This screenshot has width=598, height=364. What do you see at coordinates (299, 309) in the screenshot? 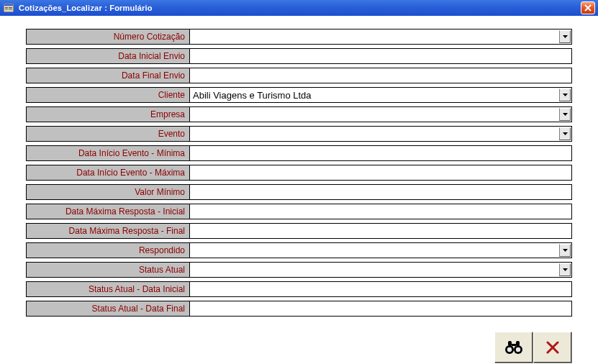
I see `row-status-data-final: Status Atual - Data Final` at bounding box center [299, 309].